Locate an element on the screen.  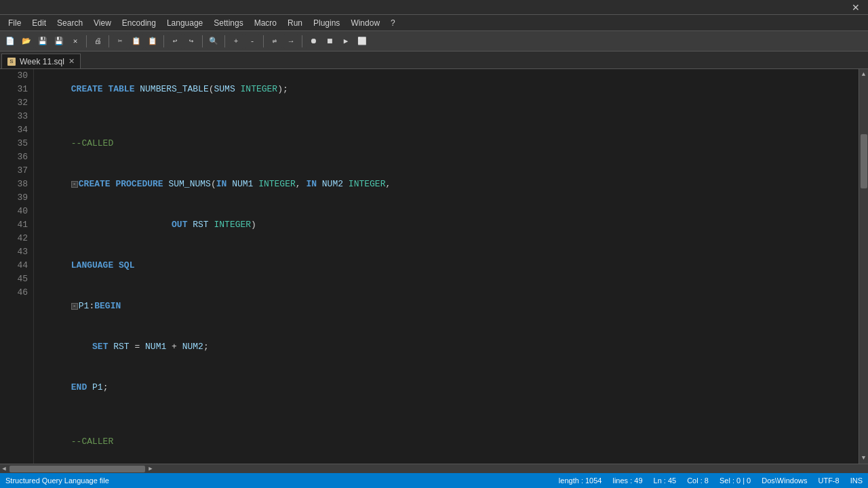
kw-set-37: SET is located at coordinates (100, 347).